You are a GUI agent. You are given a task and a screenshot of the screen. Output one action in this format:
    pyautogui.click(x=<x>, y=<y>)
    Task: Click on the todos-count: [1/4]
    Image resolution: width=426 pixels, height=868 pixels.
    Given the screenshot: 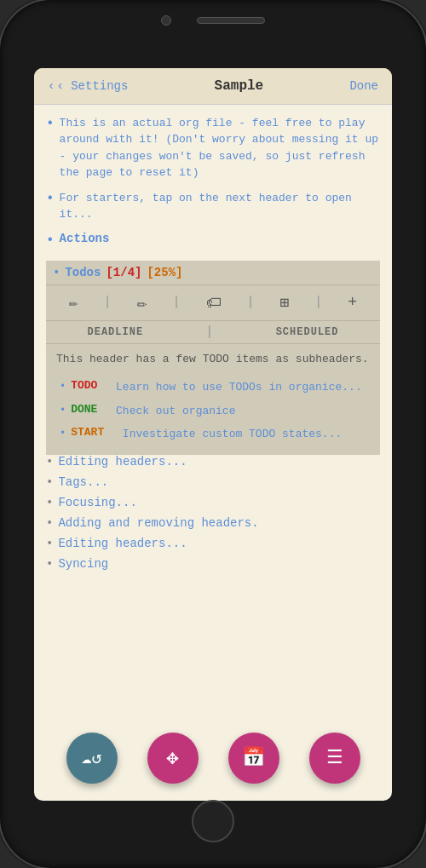 What is the action you would take?
    pyautogui.click(x=124, y=273)
    